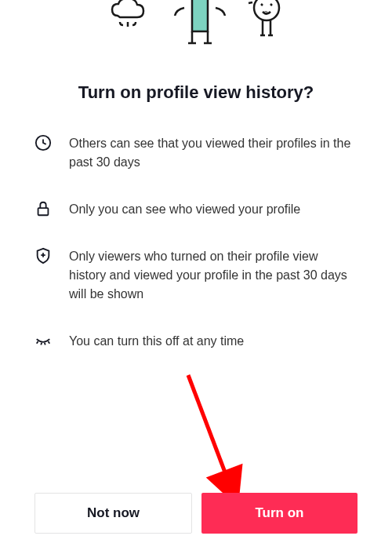 Image resolution: width=392 pixels, height=554 pixels. What do you see at coordinates (213, 275) in the screenshot?
I see `feature-text: Only viewers who turned on their profile…` at bounding box center [213, 275].